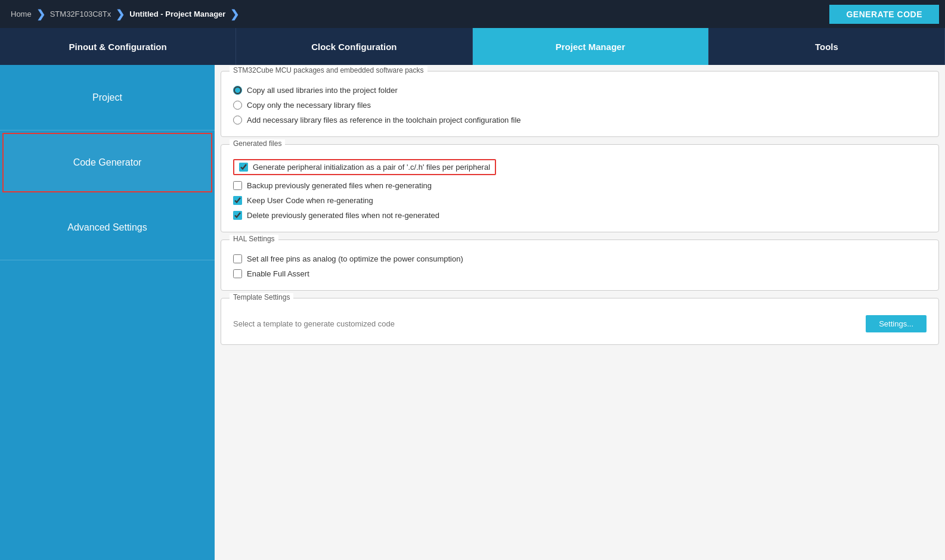 Image resolution: width=945 pixels, height=560 pixels. Describe the element at coordinates (580, 188) in the screenshot. I see `generated-files-section: Generated files Generate peripheral init…` at that location.